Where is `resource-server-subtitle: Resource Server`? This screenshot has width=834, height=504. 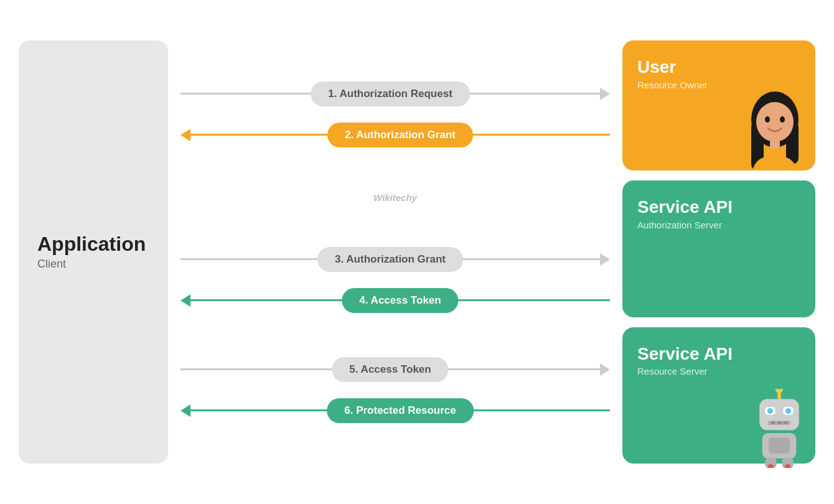 resource-server-subtitle: Resource Server is located at coordinates (719, 371).